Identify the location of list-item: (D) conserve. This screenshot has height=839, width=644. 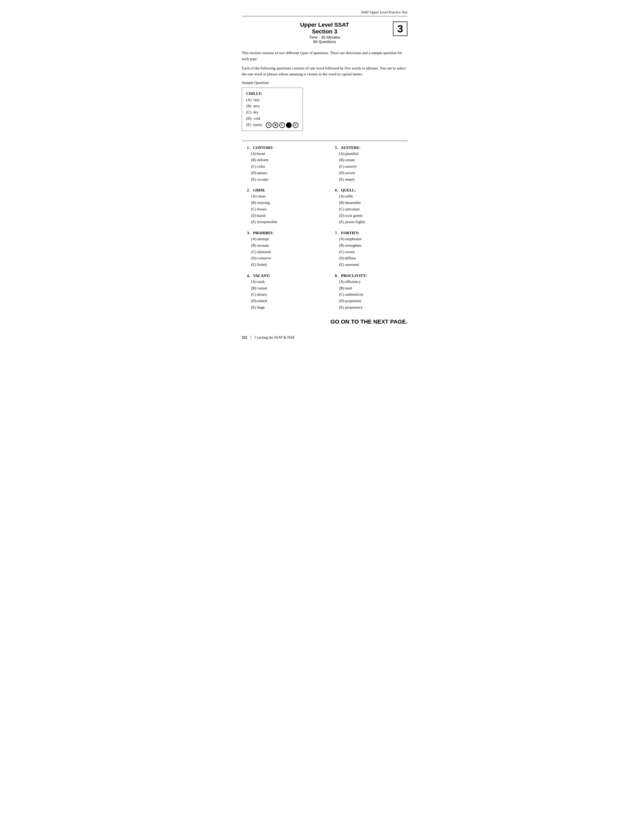
(285, 258).